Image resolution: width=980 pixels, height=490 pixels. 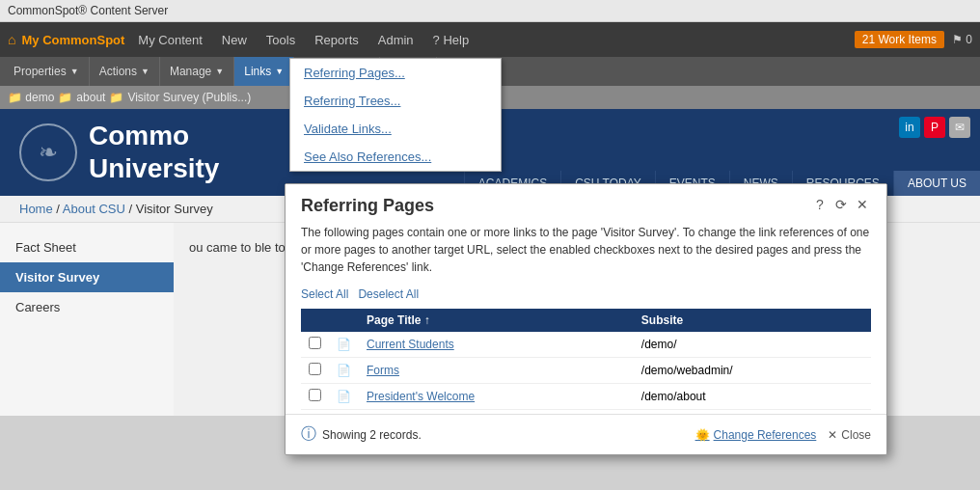 I want to click on modal-select-links: Select All Deselect All, so click(x=586, y=294).